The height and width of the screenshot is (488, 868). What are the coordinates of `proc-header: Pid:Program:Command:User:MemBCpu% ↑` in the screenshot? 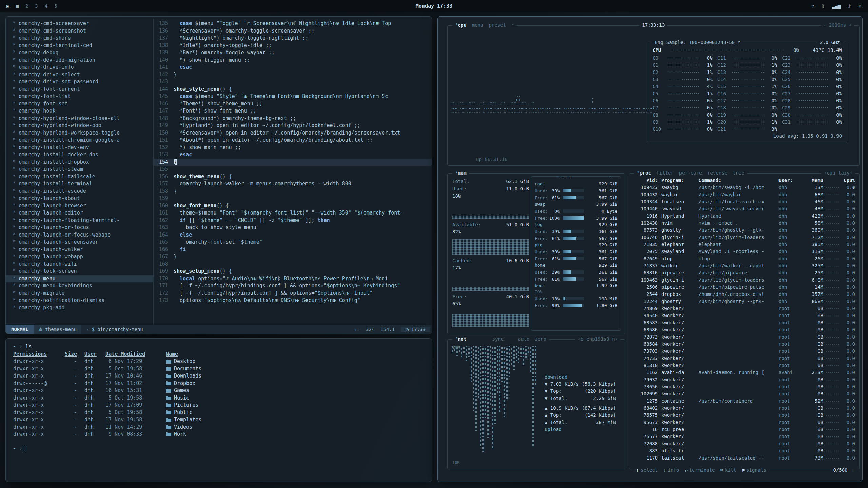 It's located at (745, 180).